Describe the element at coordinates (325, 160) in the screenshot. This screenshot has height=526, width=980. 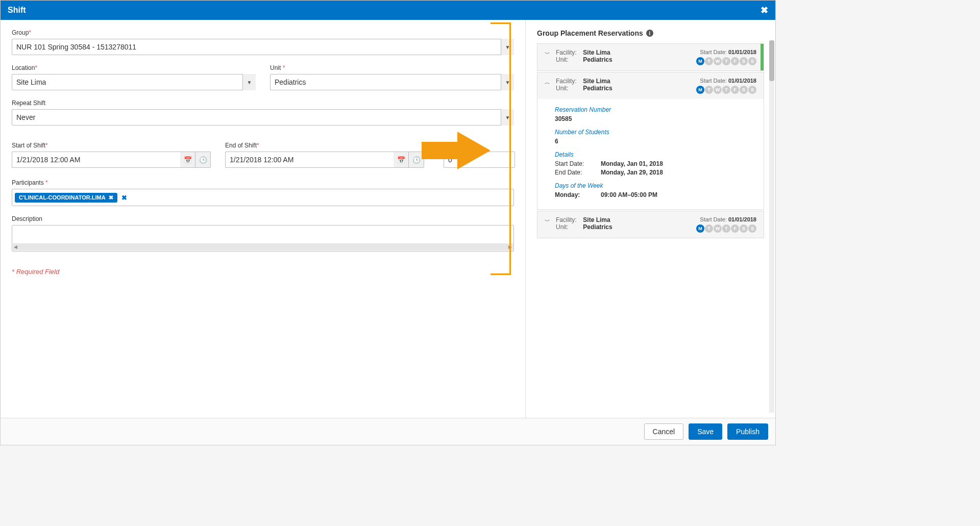
I see `end-of-shift-field: 📅 🕒` at that location.